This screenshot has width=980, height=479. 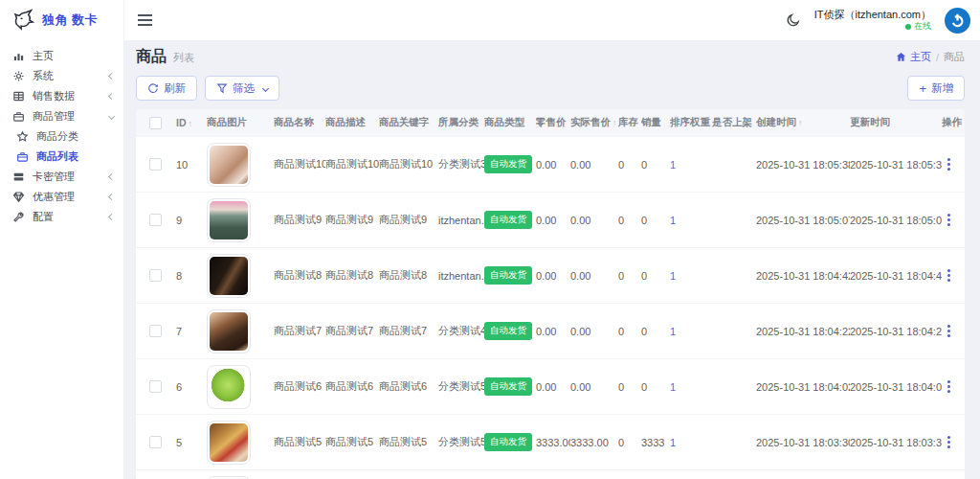 I want to click on sales-count: 0, so click(x=656, y=220).